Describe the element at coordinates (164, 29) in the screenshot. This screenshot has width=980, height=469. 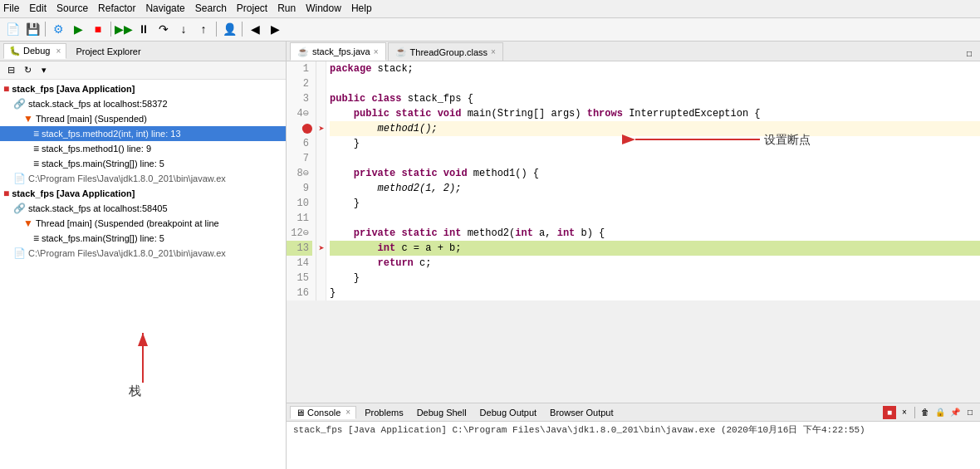
I see `step-over-btn: ↷` at that location.